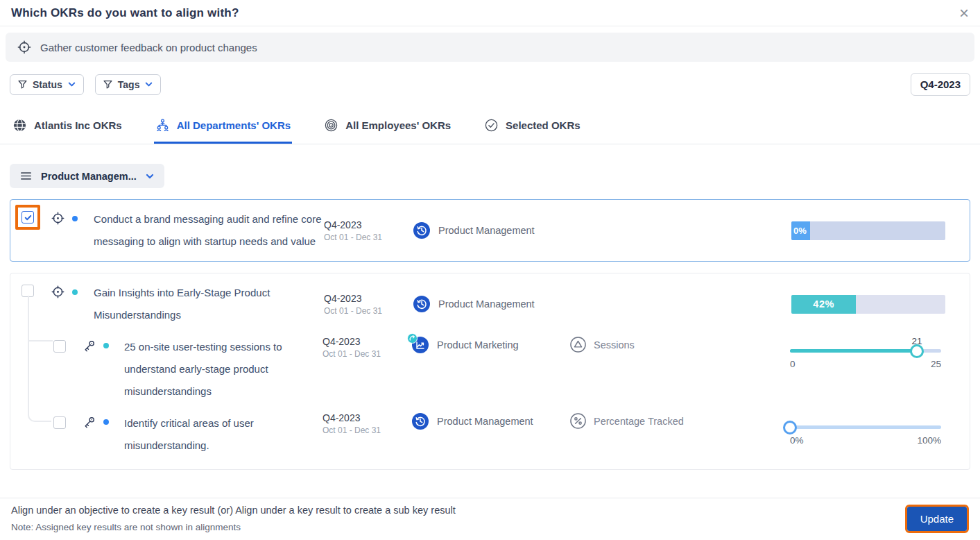 This screenshot has height=540, width=980. Describe the element at coordinates (502, 369) in the screenshot. I see `key-result-row: 25 on-site user-testing sessions to unde…` at that location.